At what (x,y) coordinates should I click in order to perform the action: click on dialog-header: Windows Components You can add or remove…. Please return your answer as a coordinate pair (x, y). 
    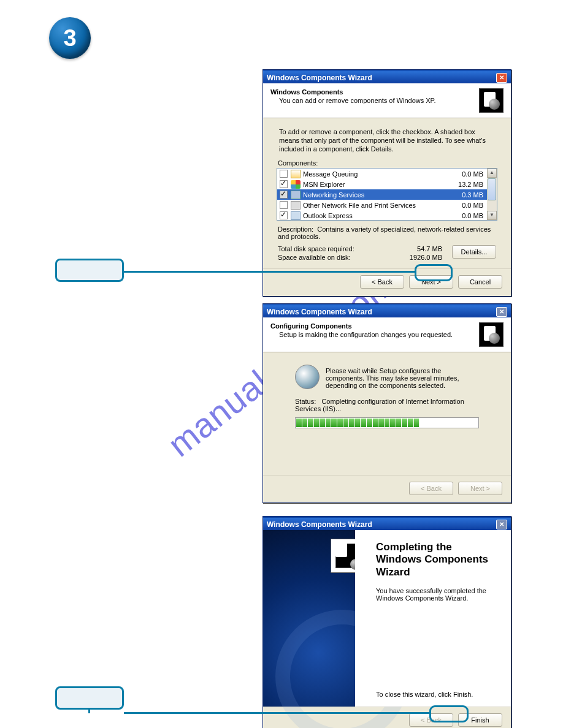
    Looking at the image, I should click on (387, 100).